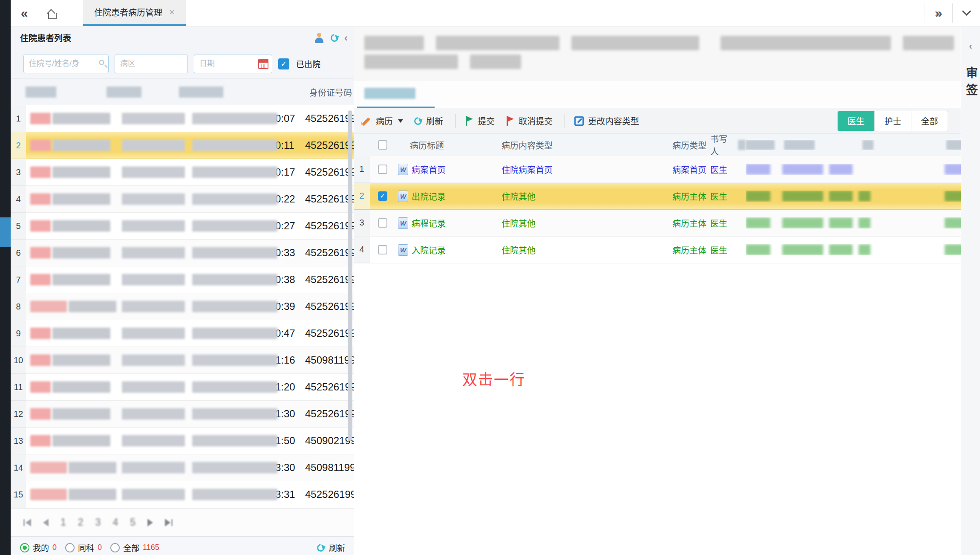  Describe the element at coordinates (98, 523) in the screenshot. I see `page-number: 3` at that location.